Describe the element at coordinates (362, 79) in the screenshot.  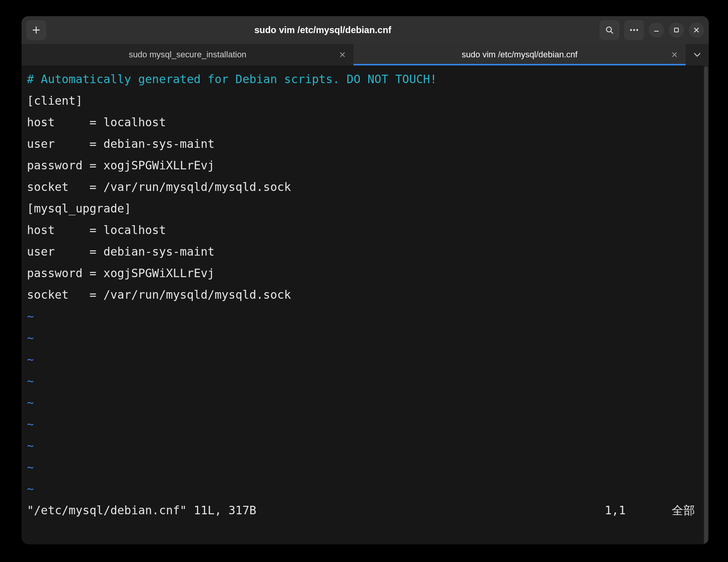
I see `editor-comment-line: # Automatically generated for Debian scr…` at that location.